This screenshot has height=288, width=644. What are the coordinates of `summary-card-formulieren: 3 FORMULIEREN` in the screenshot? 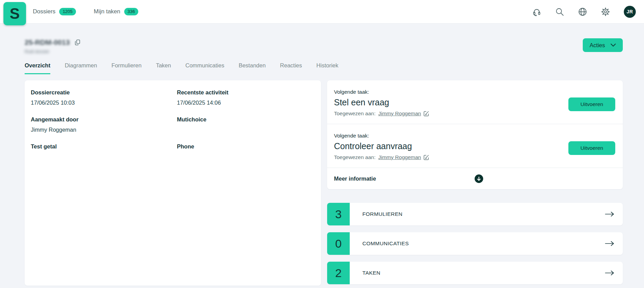 It's located at (475, 214).